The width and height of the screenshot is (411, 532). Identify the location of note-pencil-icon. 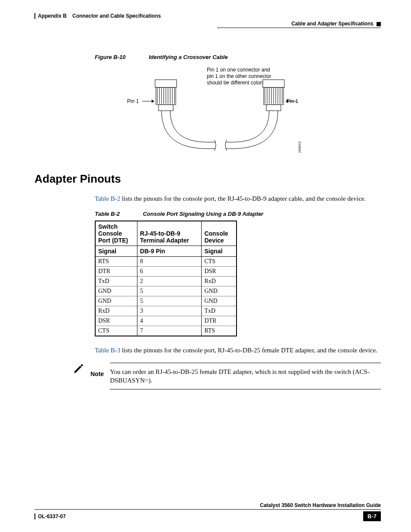
(79, 369).